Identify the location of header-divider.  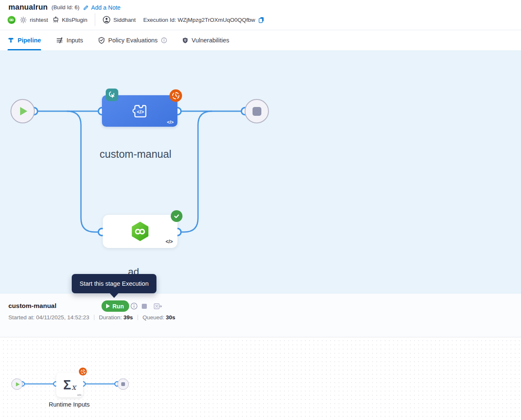
(95, 20).